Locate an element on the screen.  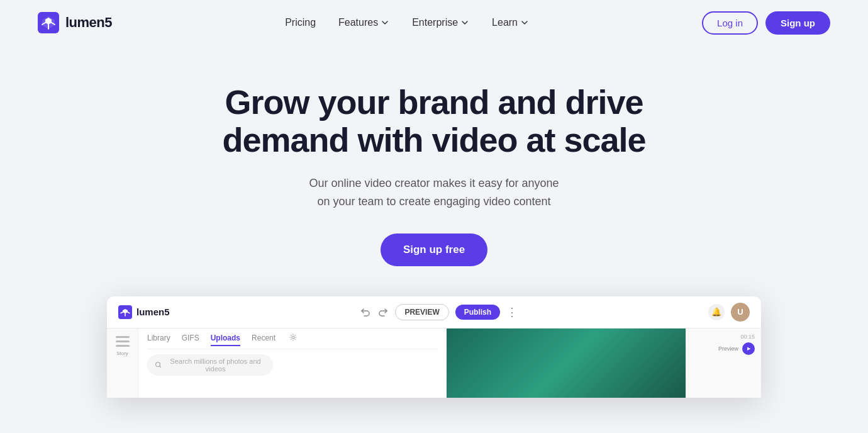
app-preview-topbar: lumen5 PREVIEW Publish ⋮ 🔔 U is located at coordinates (434, 312).